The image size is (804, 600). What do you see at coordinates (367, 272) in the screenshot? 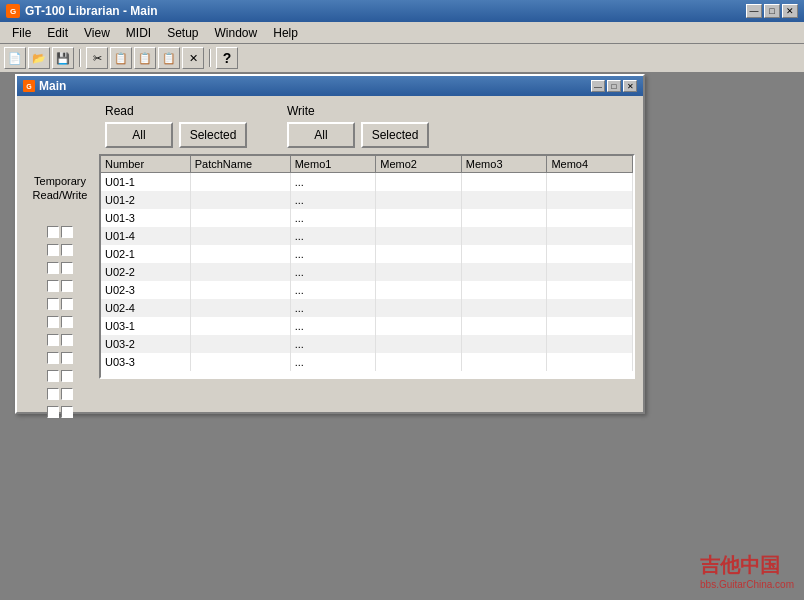
I see `table-row: U02-2...` at bounding box center [367, 272].